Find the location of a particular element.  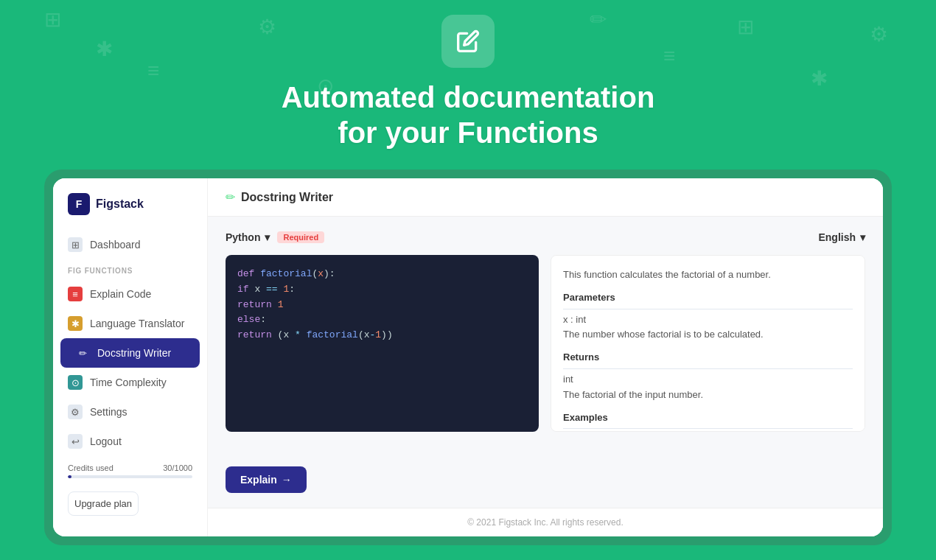

sidebar-item-language-translator: ✱ Language Translator is located at coordinates (130, 323).